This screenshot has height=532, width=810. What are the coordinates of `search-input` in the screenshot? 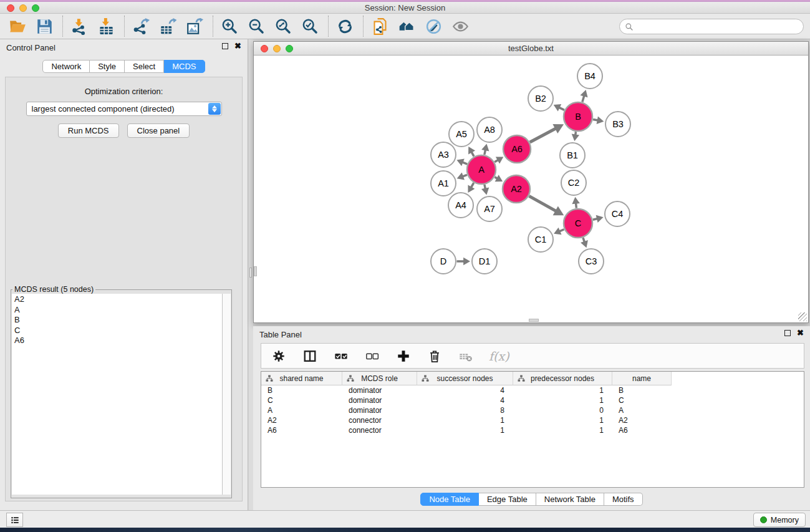 It's located at (718, 26).